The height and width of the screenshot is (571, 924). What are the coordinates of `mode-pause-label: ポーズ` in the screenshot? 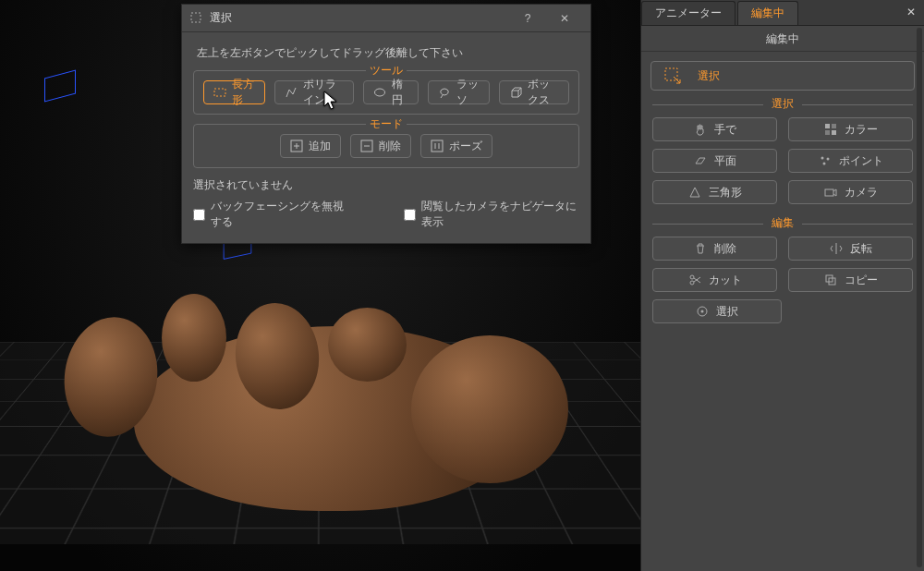 It's located at (466, 146).